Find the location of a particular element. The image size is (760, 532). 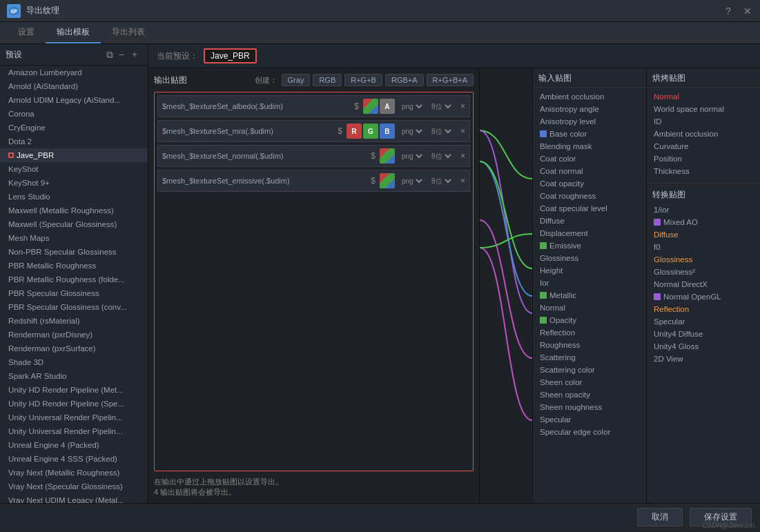

convert-texture-item: Specular is located at coordinates (703, 322).